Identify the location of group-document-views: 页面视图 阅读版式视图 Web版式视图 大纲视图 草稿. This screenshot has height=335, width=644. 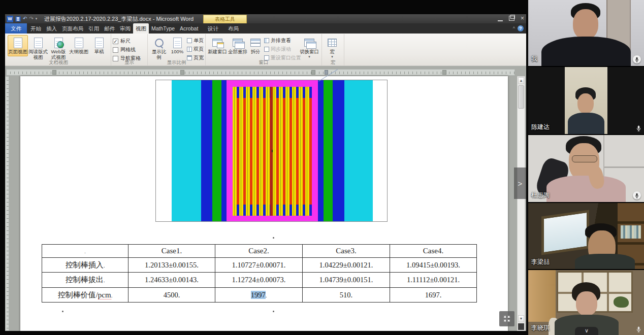
(59, 50).